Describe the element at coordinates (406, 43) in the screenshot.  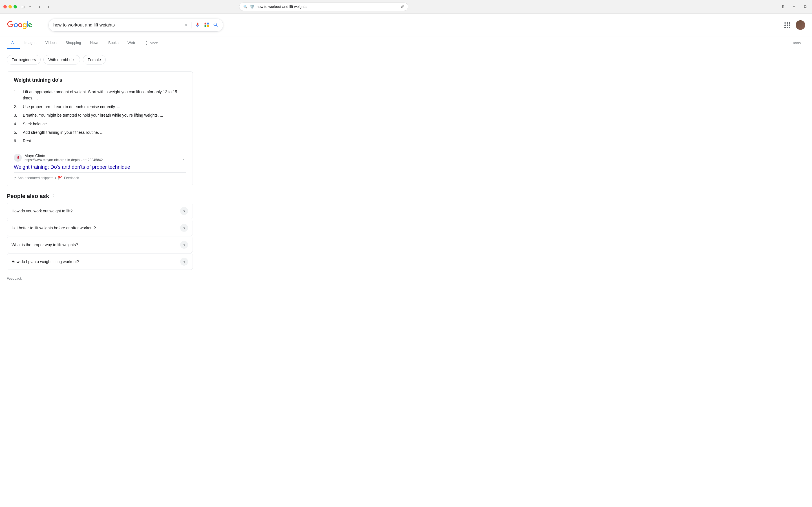
I see `search-nav: All Images Videos Shopping News Books We…` at that location.